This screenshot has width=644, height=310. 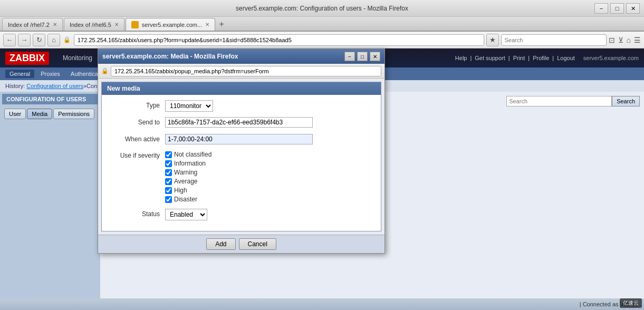 I want to click on when-active-input, so click(x=239, y=139).